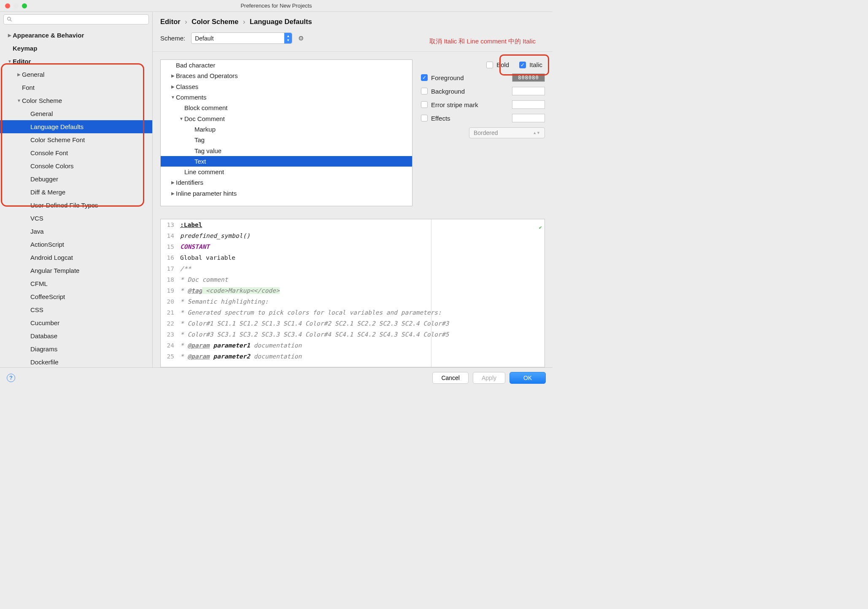 Image resolution: width=868 pixels, height=609 pixels. What do you see at coordinates (22, 62) in the screenshot?
I see `sidebar-item-label: Editor` at bounding box center [22, 62].